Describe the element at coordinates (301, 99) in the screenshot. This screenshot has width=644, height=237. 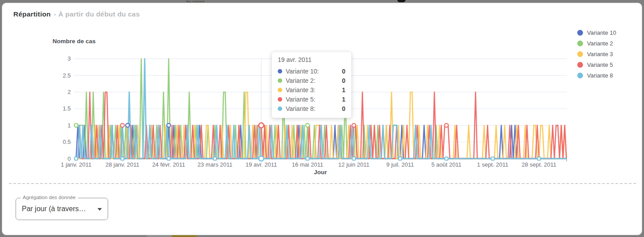
I see `tooltip-series-label: Variante 5:` at that location.